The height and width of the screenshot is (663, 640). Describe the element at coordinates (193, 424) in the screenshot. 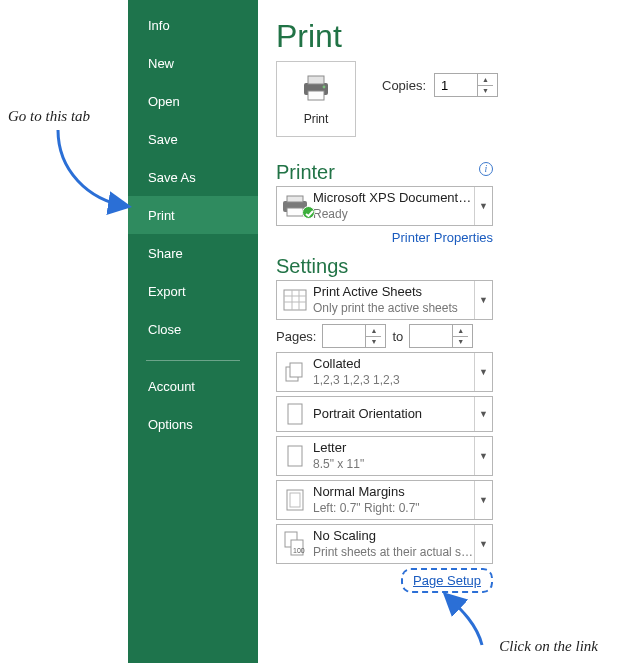

I see `sidebar-item-options: Options` at that location.